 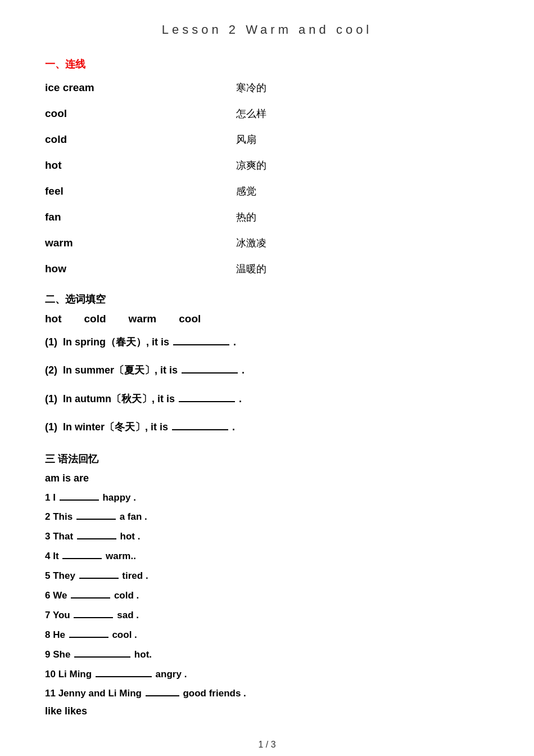 What do you see at coordinates (267, 165) in the screenshot?
I see `matching-row: hot 凉爽的` at bounding box center [267, 165].